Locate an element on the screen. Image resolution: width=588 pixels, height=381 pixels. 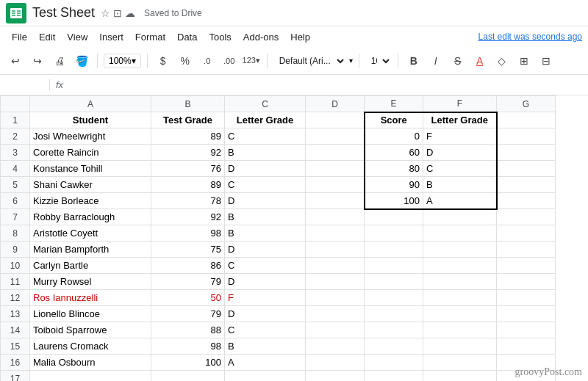
paint-format-button: 🪣 is located at coordinates (82, 61).